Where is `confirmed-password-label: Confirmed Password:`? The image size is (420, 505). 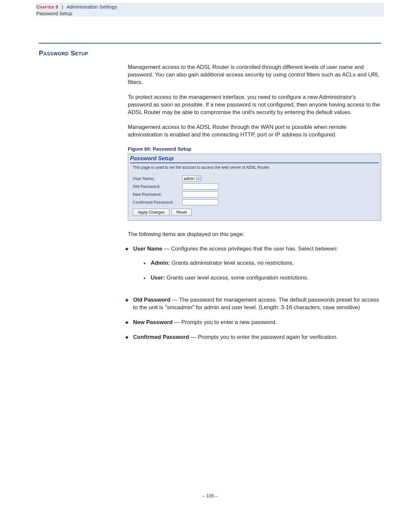
confirmed-password-label: Confirmed Password: is located at coordinates (157, 202).